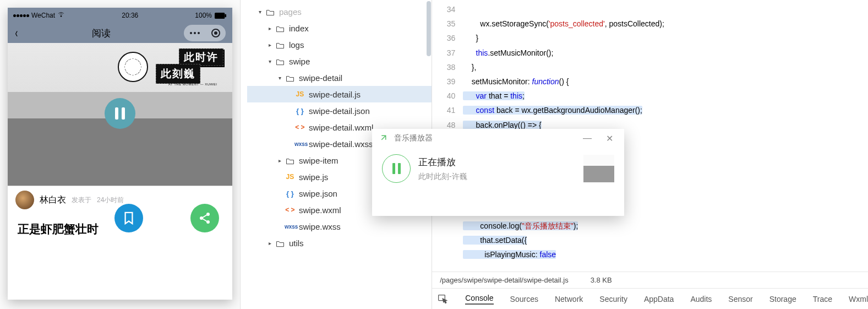 This screenshot has height=309, width=868. What do you see at coordinates (384, 139) in the screenshot?
I see `app-logo-icon` at bounding box center [384, 139].